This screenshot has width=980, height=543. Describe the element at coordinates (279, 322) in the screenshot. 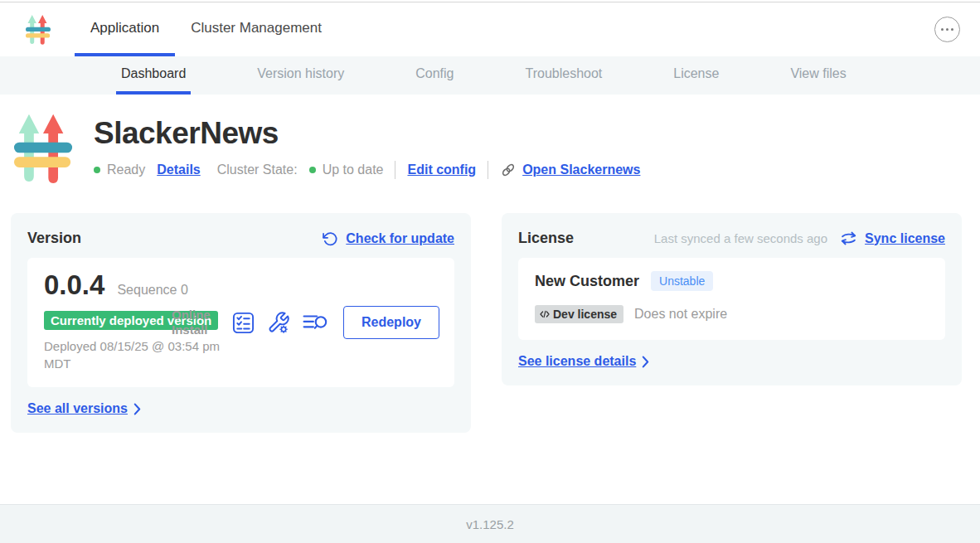

I see `wrench-gear-config-icon` at that location.